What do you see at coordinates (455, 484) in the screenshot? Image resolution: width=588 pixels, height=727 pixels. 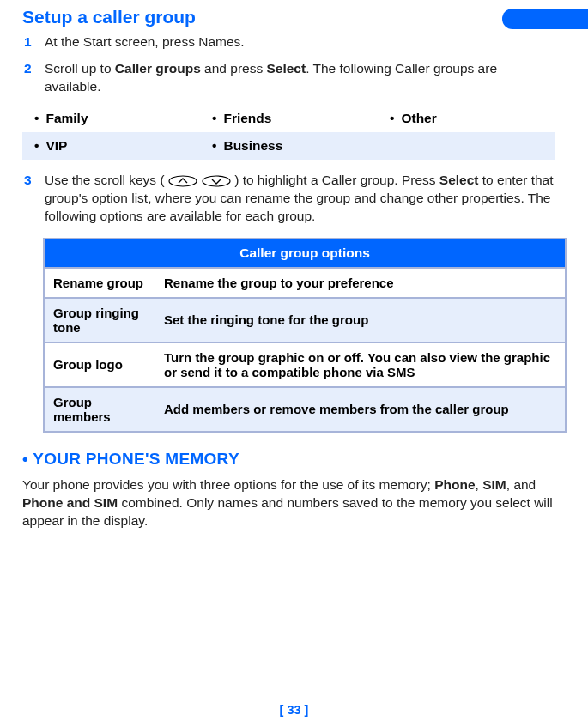 I see `bold-term: Phone` at bounding box center [455, 484].